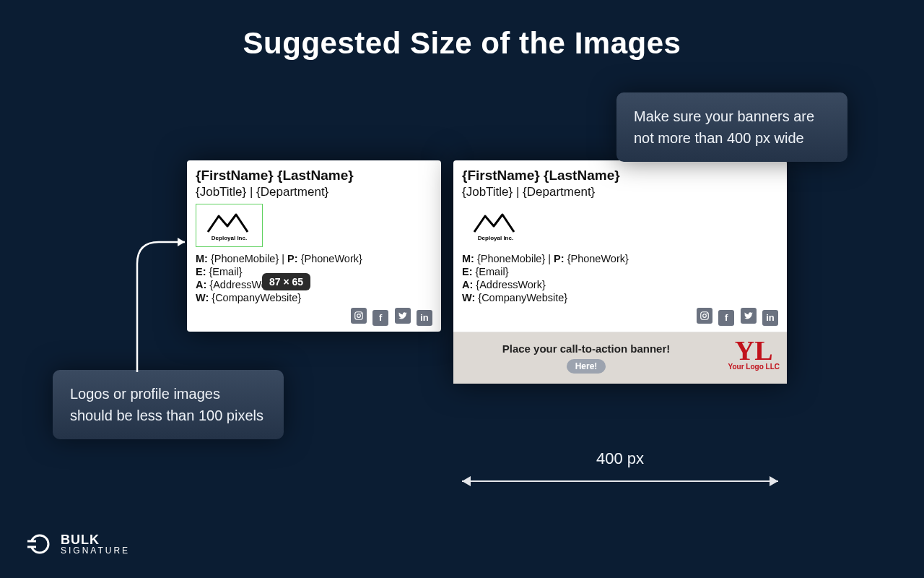 This screenshot has width=924, height=578. I want to click on width-indicator-label: 400 px, so click(620, 459).